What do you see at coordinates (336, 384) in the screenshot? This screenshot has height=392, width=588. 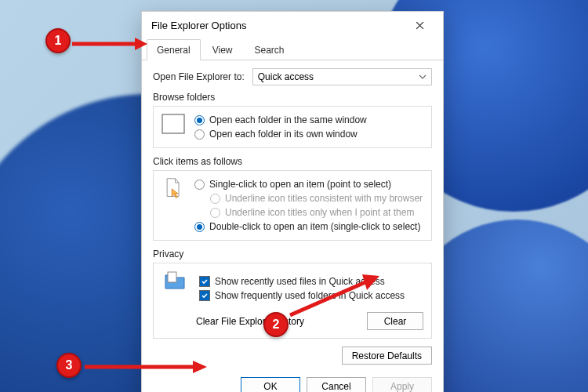 I see `cancel-button: Cancel` at bounding box center [336, 384].